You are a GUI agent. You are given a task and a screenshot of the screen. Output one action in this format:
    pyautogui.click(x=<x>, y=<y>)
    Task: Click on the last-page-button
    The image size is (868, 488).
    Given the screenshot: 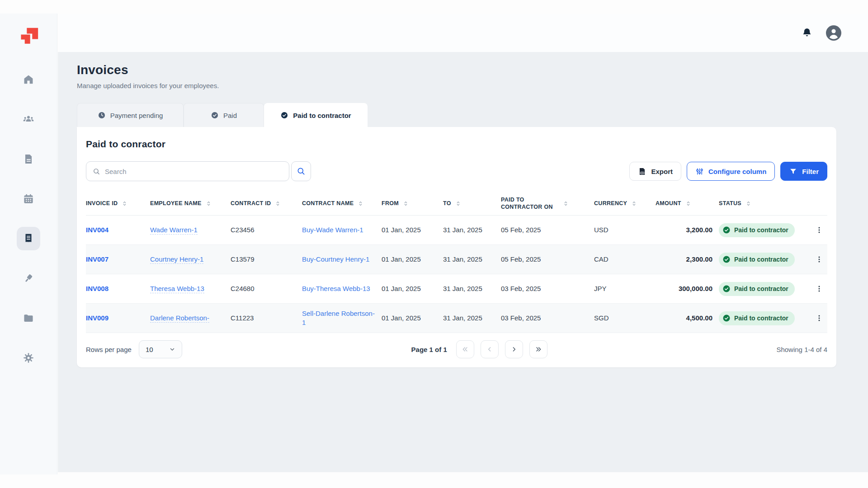 What is the action you would take?
    pyautogui.click(x=538, y=349)
    